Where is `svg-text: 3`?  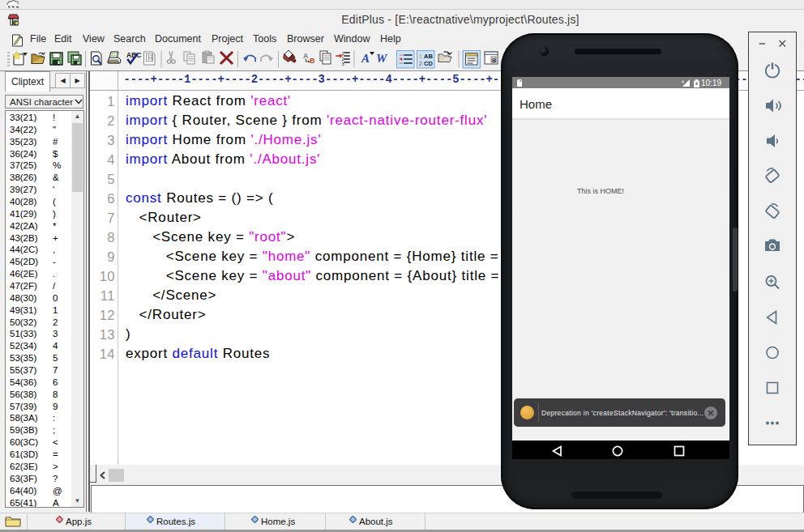
svg-text: 3 is located at coordinates (344, 64).